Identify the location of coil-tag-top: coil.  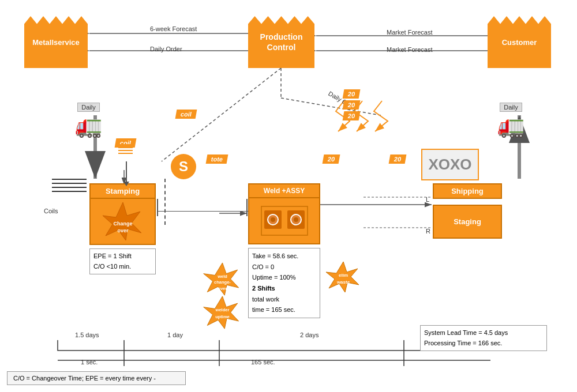
(186, 114).